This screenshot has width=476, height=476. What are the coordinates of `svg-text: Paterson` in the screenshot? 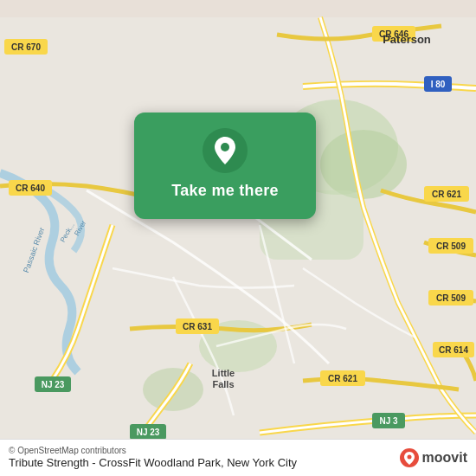 It's located at (407, 40).